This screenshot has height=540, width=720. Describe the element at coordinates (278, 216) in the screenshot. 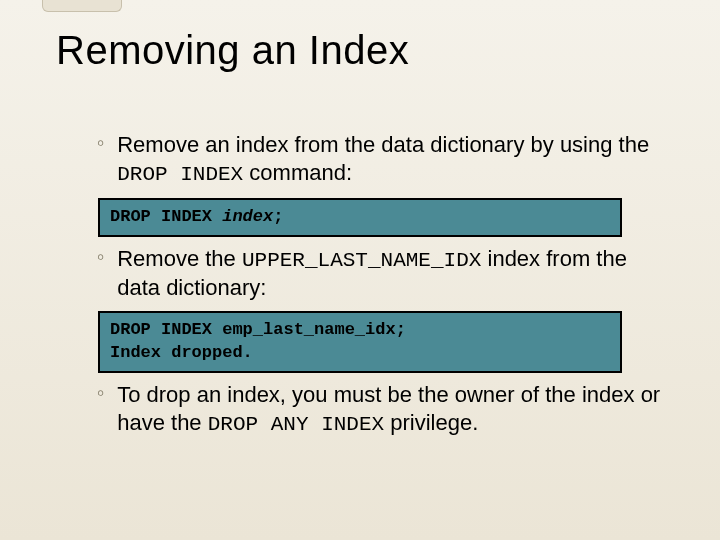

I see `code1-terminator: ;` at that location.